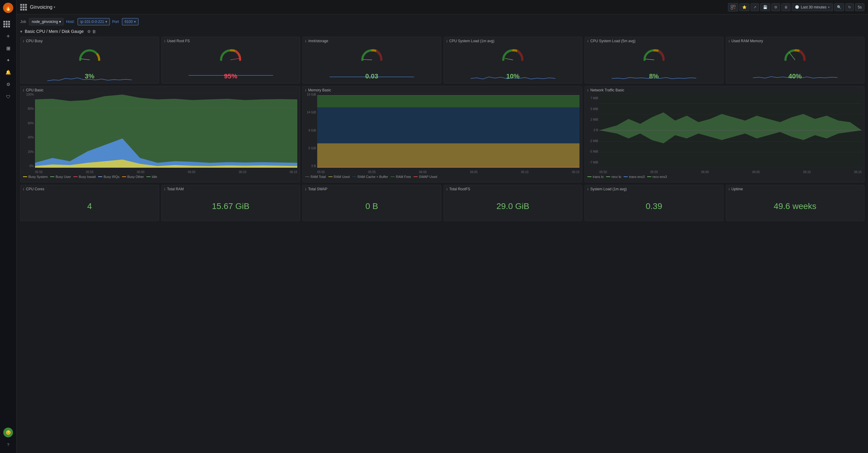  What do you see at coordinates (8, 96) in the screenshot?
I see `sidebar-item-shield: 🛡` at bounding box center [8, 96].